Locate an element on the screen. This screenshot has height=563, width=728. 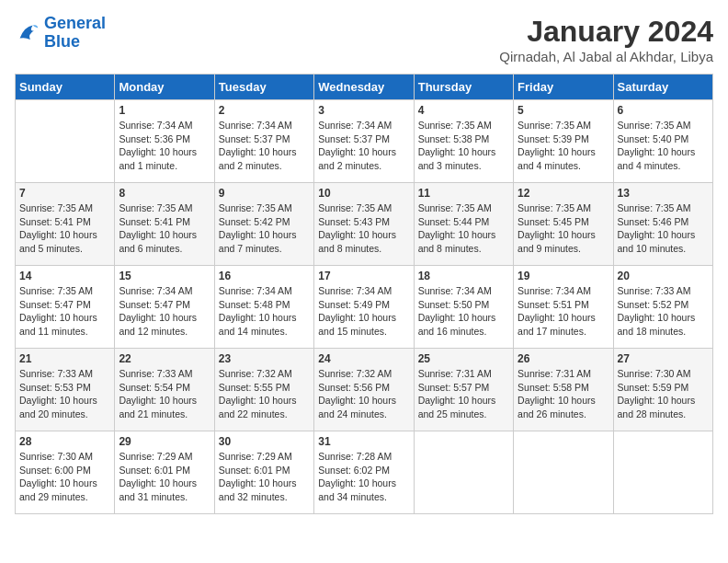
calendar-cell: 5Sunrise: 7:35 AMSunset: 5:39 PMDaylight… is located at coordinates (563, 142).